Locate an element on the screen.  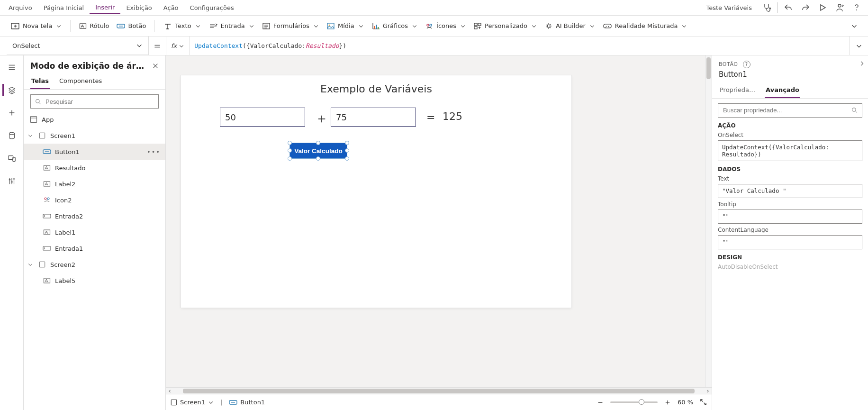
menu-tab-configuracoes: Configurações is located at coordinates (212, 8).